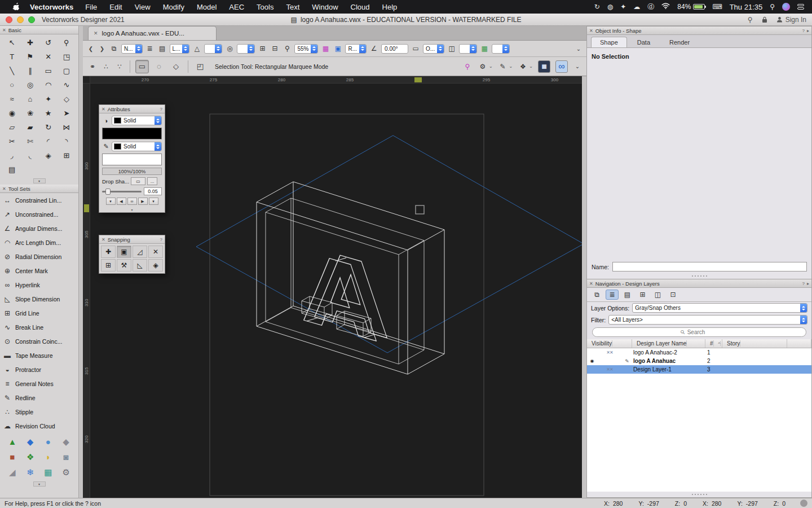  I want to click on table-header-row: Visibility Design Layer Name #^ Story, so click(699, 344).